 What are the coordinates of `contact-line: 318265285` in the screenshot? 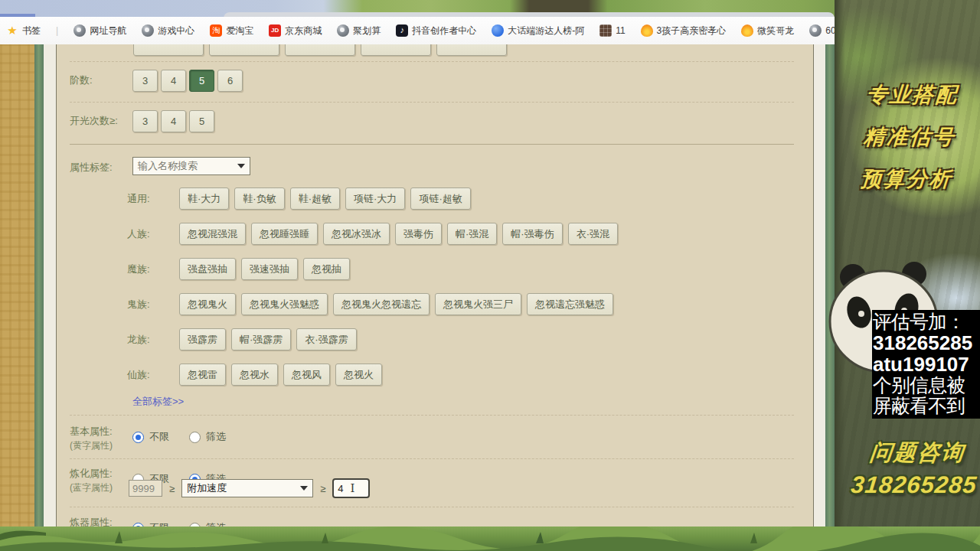 It's located at (926, 343).